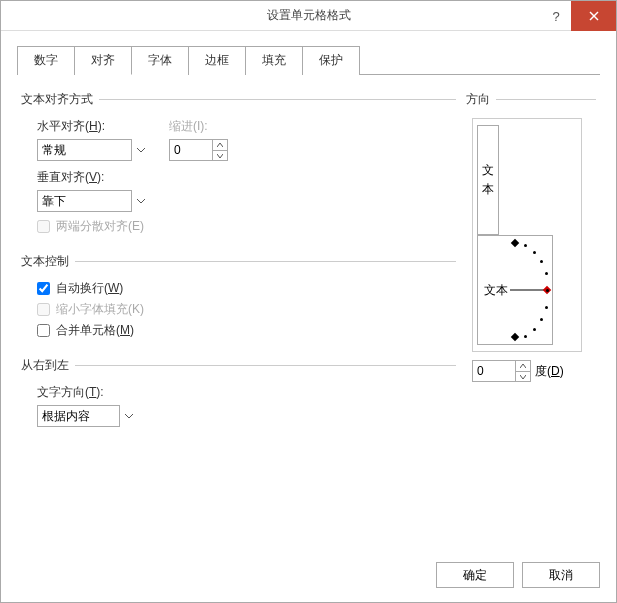 Image resolution: width=617 pixels, height=603 pixels. I want to click on indent-input, so click(191, 150).